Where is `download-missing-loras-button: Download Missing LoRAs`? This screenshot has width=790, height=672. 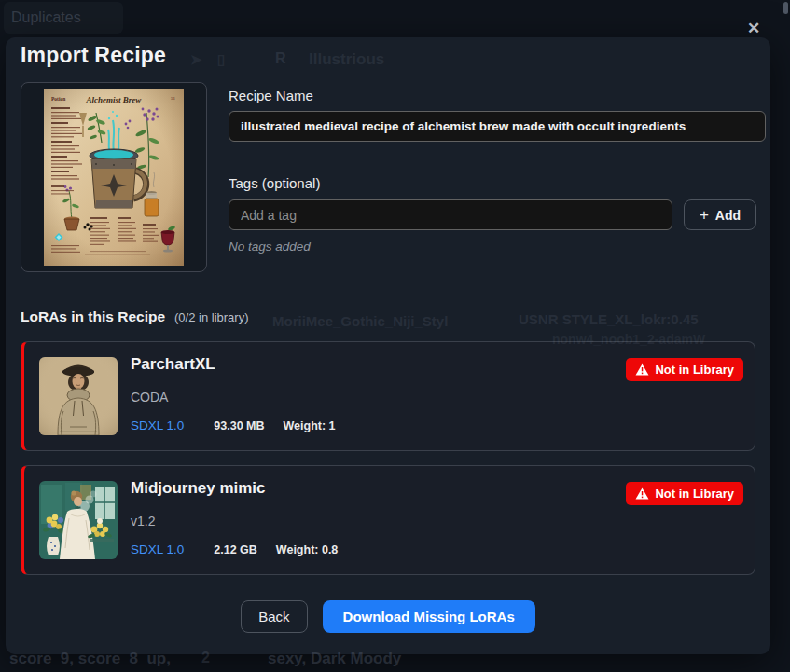
download-missing-loras-button: Download Missing LoRAs is located at coordinates (429, 617).